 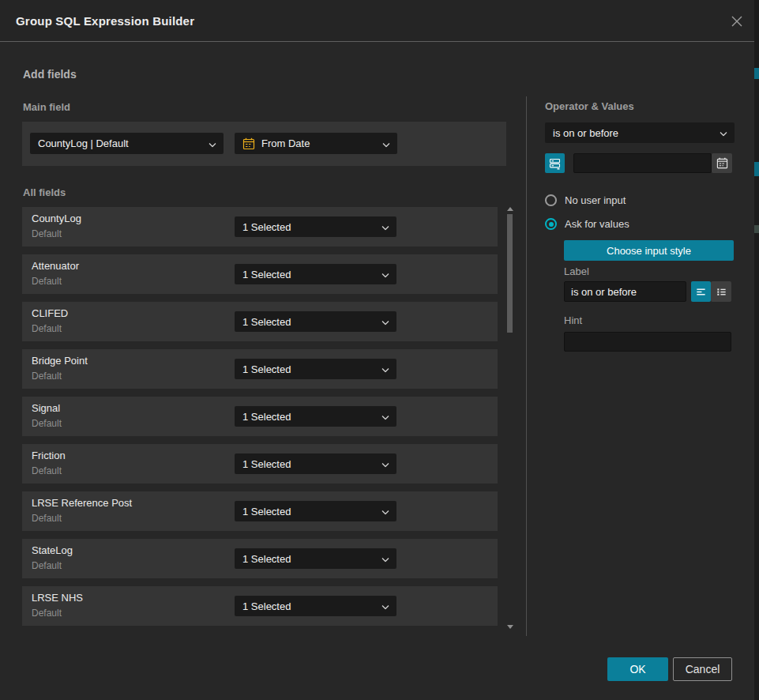 What do you see at coordinates (721, 292) in the screenshot?
I see `bulleted-list-icon` at bounding box center [721, 292].